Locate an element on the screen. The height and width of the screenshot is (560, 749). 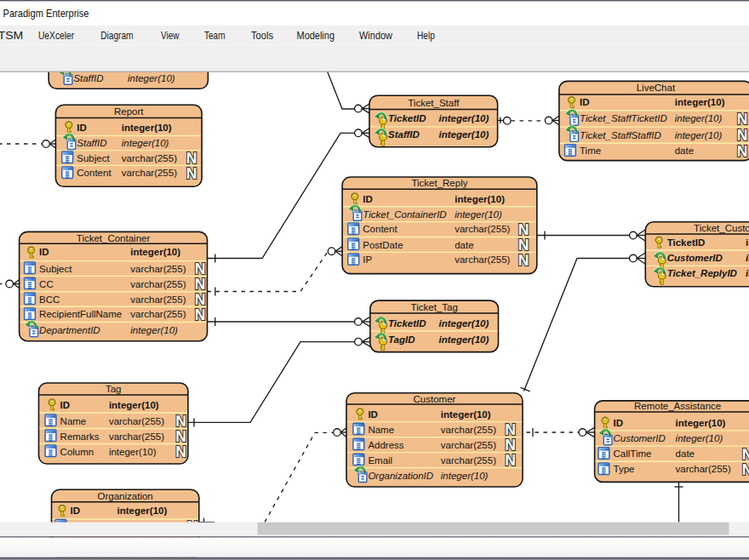
svg-text: Ticket_Container is located at coordinates (114, 238).